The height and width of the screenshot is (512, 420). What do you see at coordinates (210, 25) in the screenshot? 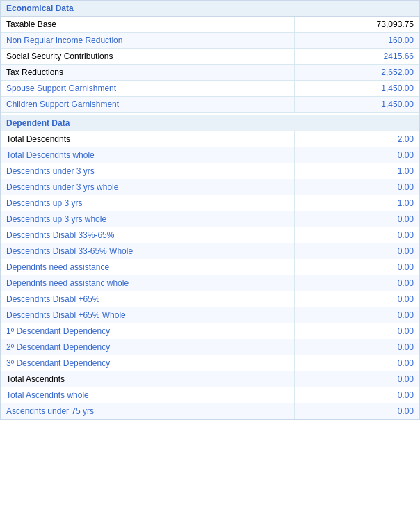
I see `table-row: Taxable Base73,093.75` at bounding box center [210, 25].